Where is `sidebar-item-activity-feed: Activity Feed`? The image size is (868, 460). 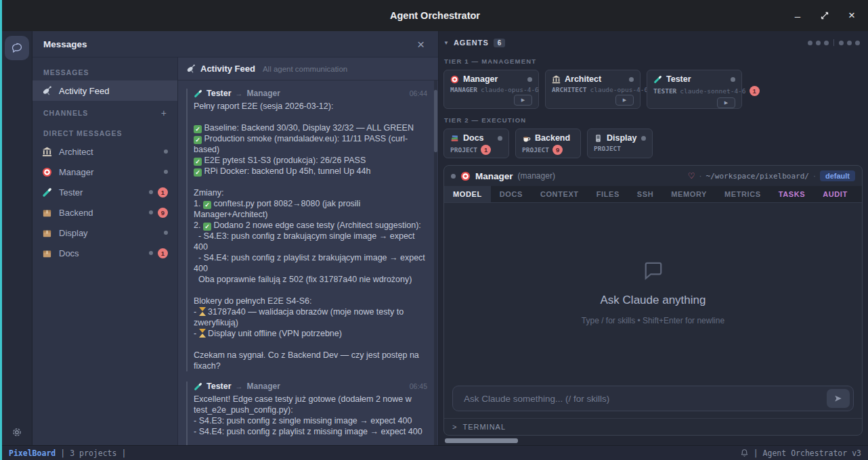
sidebar-item-activity-feed: Activity Feed is located at coordinates (105, 91).